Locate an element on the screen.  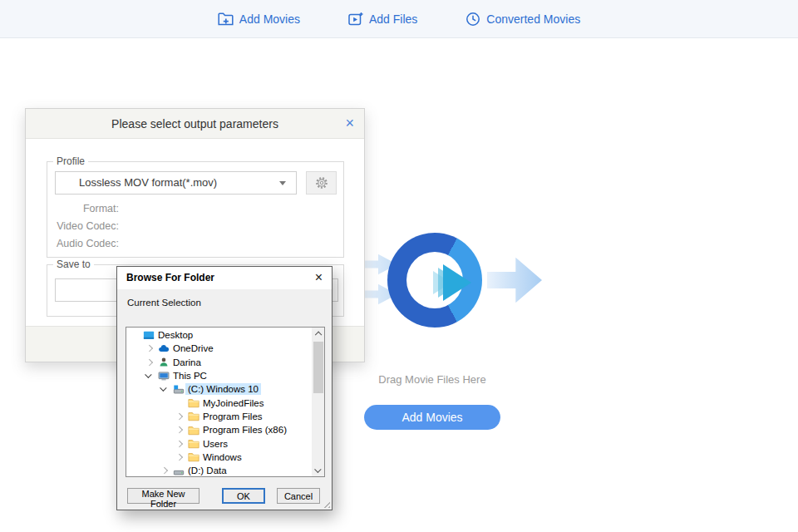
tree-item-label: (D:) Data is located at coordinates (208, 470).